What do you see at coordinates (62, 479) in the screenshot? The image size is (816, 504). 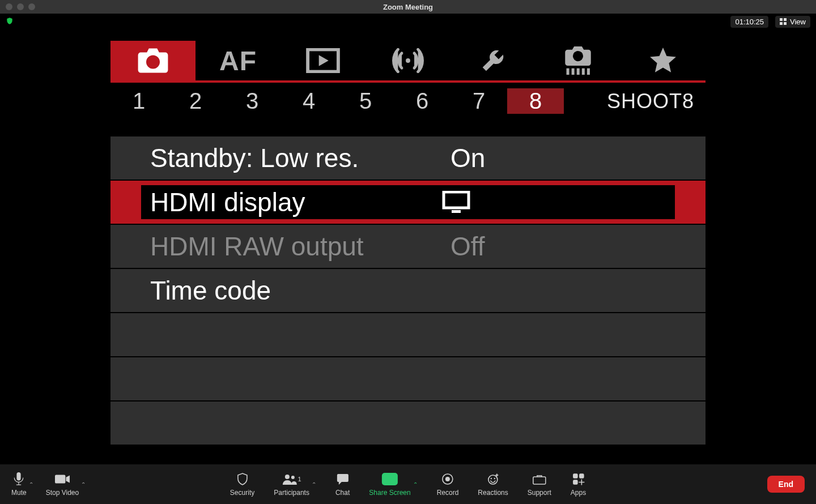 I see `video-icon` at bounding box center [62, 479].